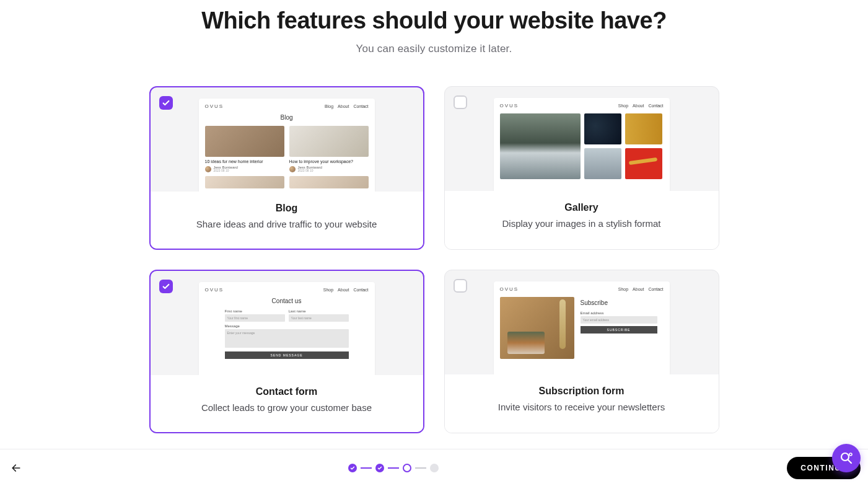 This screenshot has height=486, width=868. I want to click on feature-card-gallery: OVUS Shop About Contact, so click(582, 168).